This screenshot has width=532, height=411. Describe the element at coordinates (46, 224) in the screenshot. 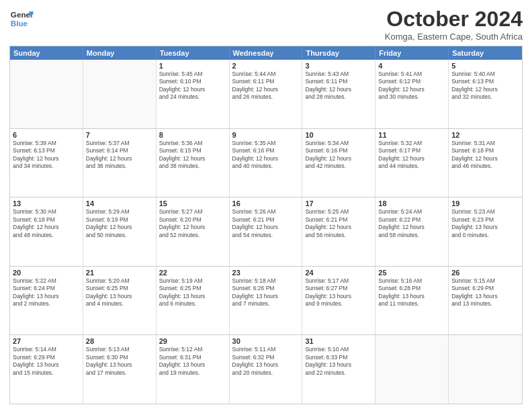

I see `day-info: Sunrise: 5:30 AM Sunset: 6:18 PM Dayligh…` at that location.